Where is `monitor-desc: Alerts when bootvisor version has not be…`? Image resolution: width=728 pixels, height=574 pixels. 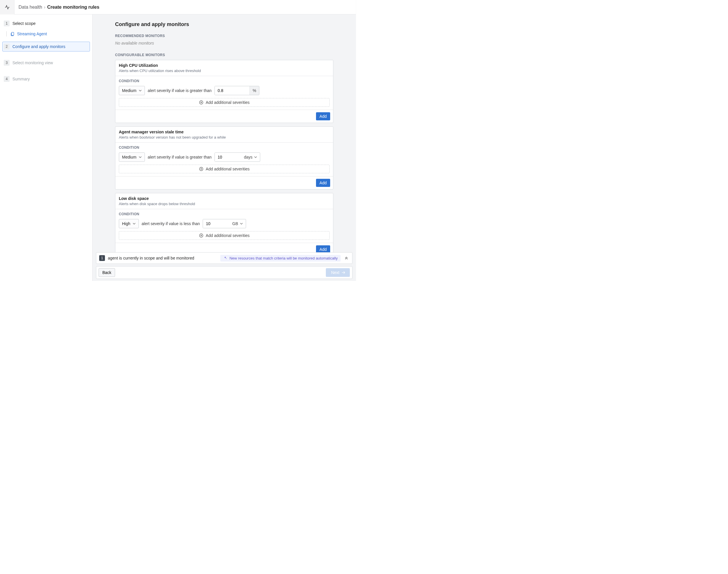
monitor-desc: Alerts when bootvisor version has not be… is located at coordinates (224, 137).